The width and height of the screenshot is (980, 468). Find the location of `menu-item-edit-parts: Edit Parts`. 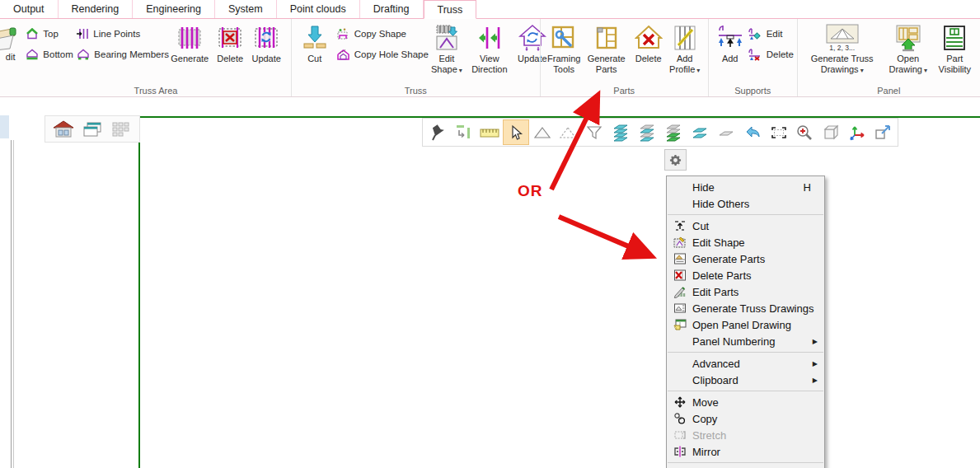

menu-item-edit-parts: Edit Parts is located at coordinates (745, 292).